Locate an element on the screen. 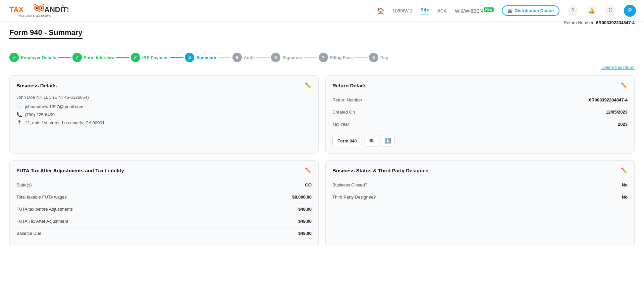 This screenshot has width=644, height=299. delete-return-link: Delete this return is located at coordinates (618, 67).